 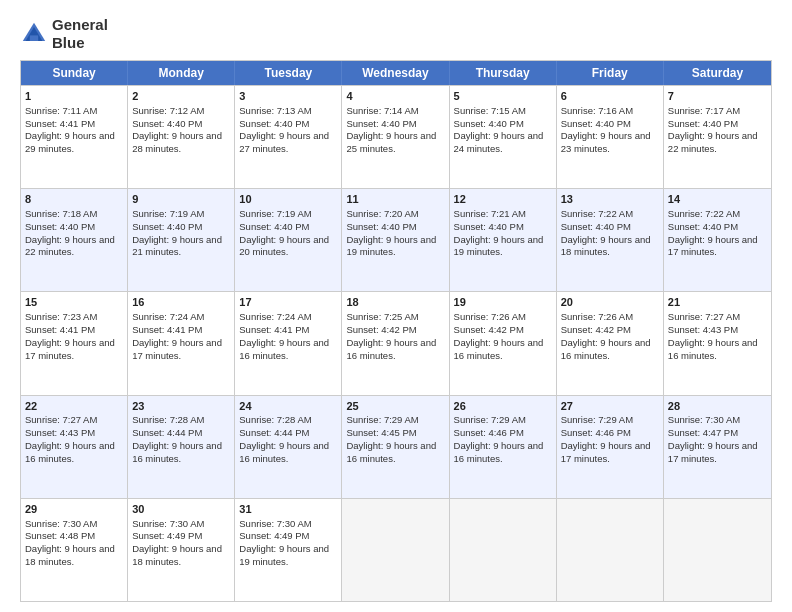 I want to click on calendar-cell: 30Sunrise: 7:30 AMSunset: 4:49 PMDayligh…, so click(x=182, y=550).